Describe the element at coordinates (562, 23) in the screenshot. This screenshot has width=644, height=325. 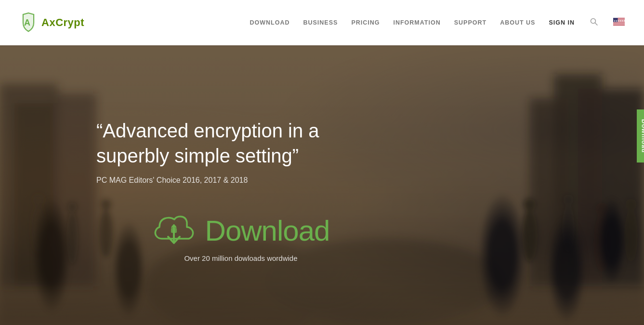
I see `nav-sign-in: SIGN IN` at that location.